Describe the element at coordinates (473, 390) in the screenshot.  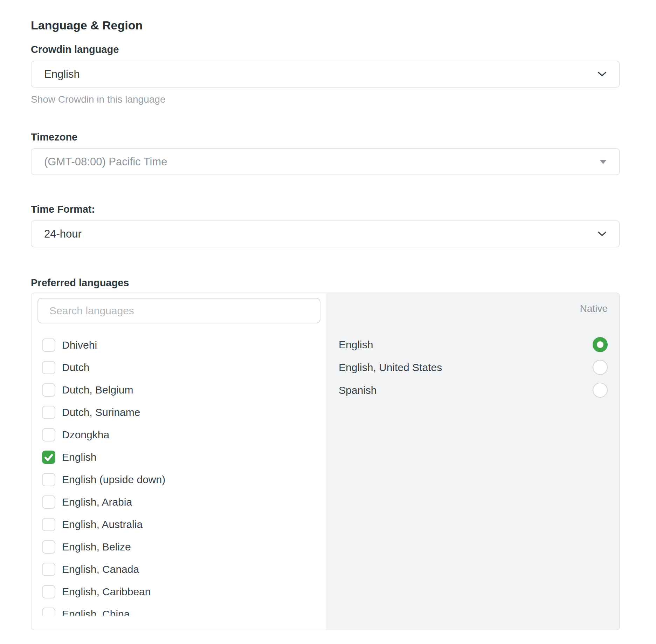
I see `native-option-spanish: Spanish` at that location.